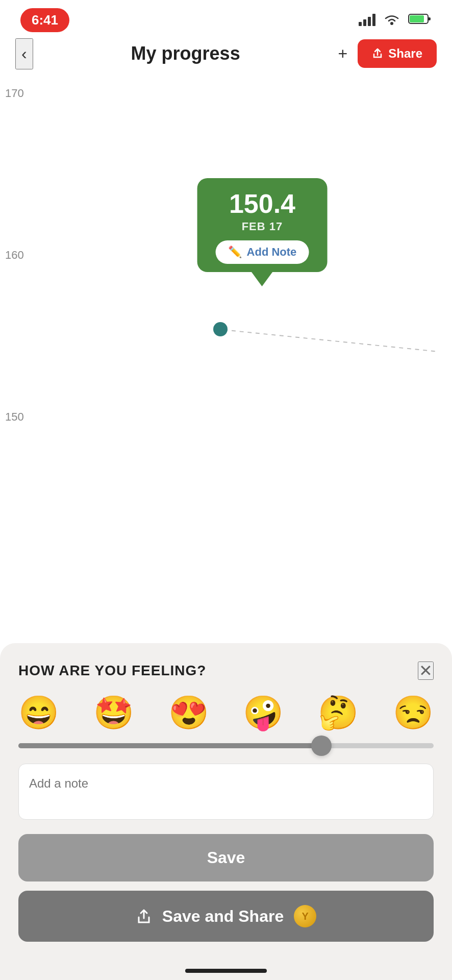  What do you see at coordinates (413, 713) in the screenshot?
I see `emoji-skeptical: 😒` at bounding box center [413, 713].